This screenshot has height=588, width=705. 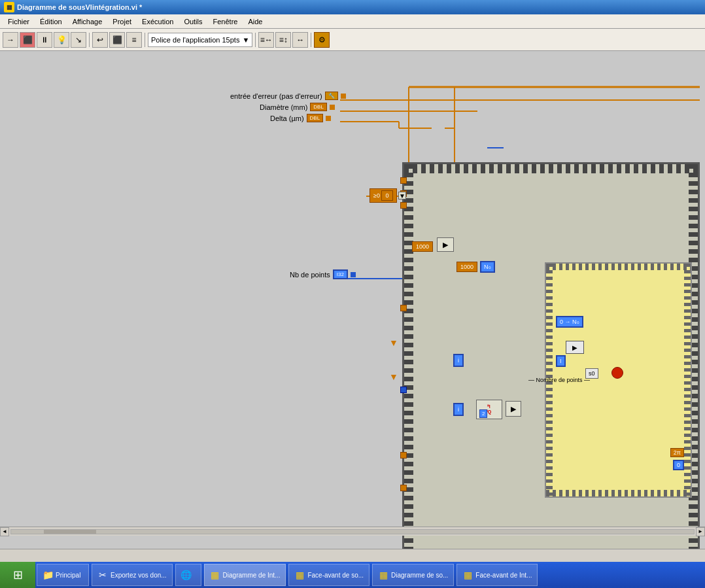 What do you see at coordinates (687, 380) in the screenshot?
I see `inner-right-border` at bounding box center [687, 380].